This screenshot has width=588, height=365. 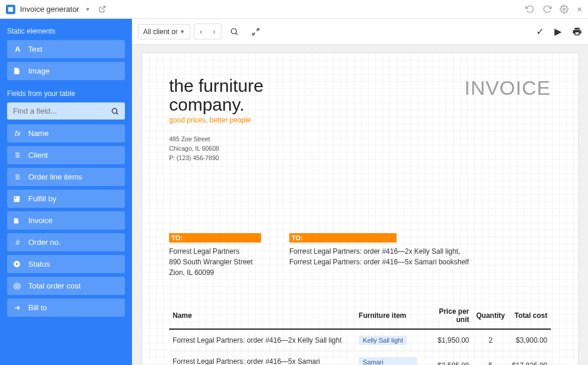 I want to click on lookup-icon, so click(x=18, y=308).